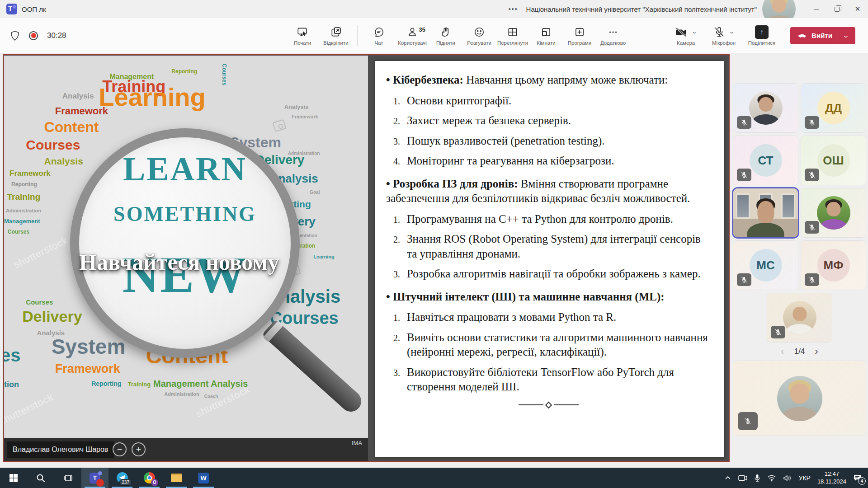  I want to click on tray-camera-icon, so click(743, 478).